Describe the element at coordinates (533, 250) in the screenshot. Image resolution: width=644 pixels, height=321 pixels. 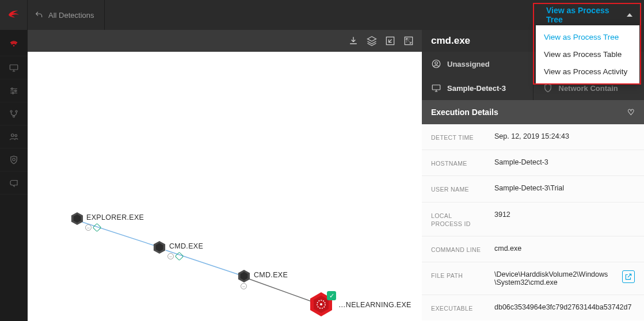
I see `field-cmdline: COMMAND LINE cmd.exe` at that location.